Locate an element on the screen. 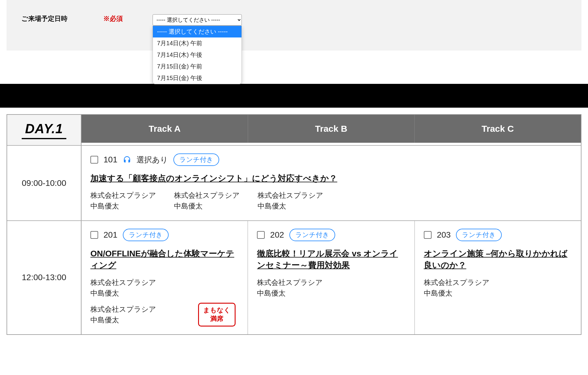 Image resolution: width=588 pixels, height=375 pixels. day-header: DAY.1 is located at coordinates (44, 130).